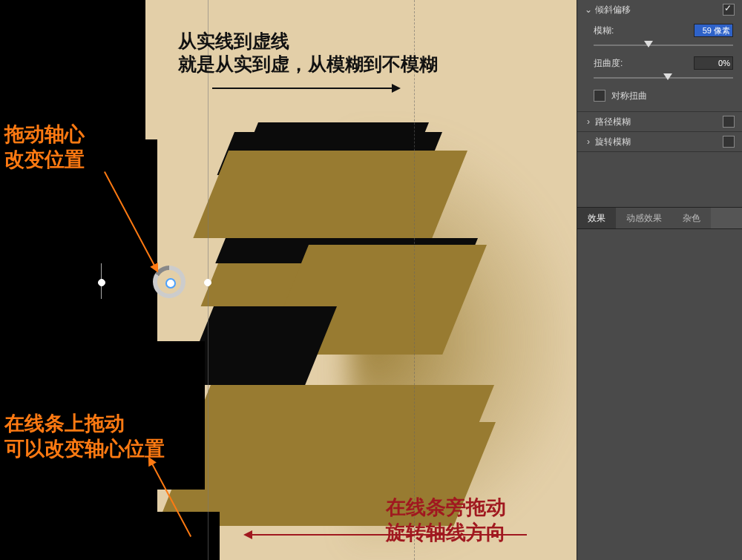 This screenshot has width=742, height=560. What do you see at coordinates (692, 218) in the screenshot?
I see `tab-noise: 杂色` at bounding box center [692, 218].